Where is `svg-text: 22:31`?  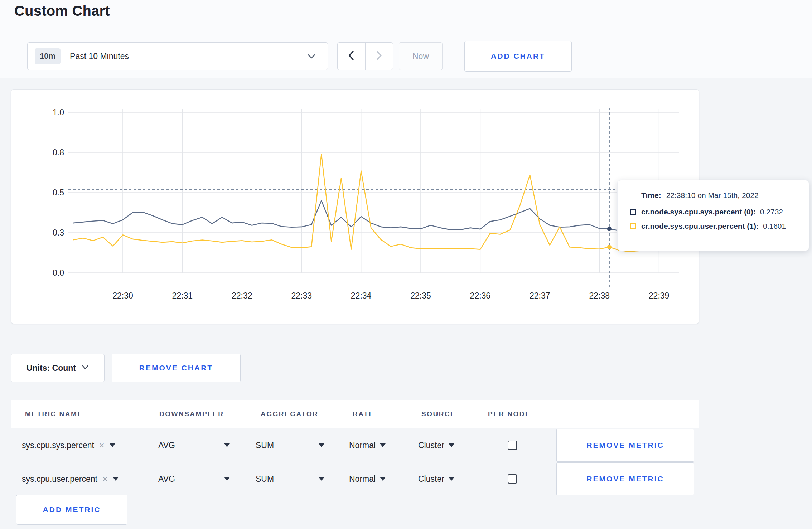 svg-text: 22:31 is located at coordinates (183, 296).